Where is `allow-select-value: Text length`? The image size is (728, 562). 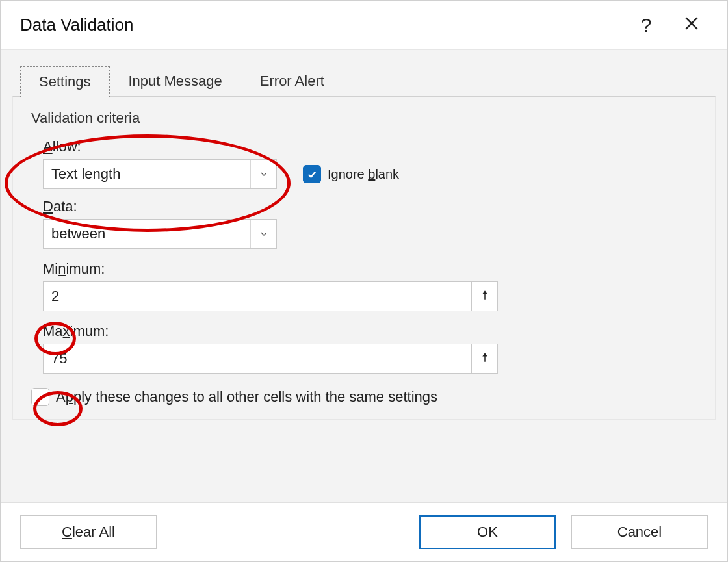
allow-select-value: Text length is located at coordinates (86, 174).